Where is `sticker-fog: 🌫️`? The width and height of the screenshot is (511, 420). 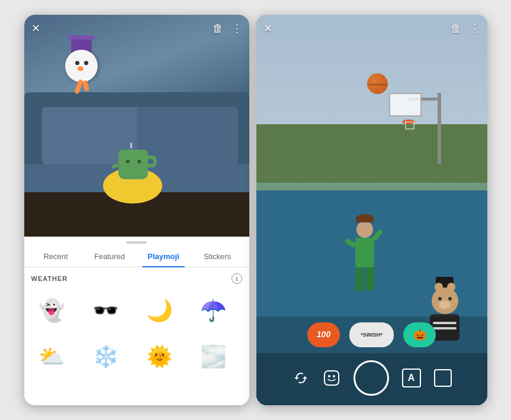
sticker-fog: 🌫️ is located at coordinates (214, 357).